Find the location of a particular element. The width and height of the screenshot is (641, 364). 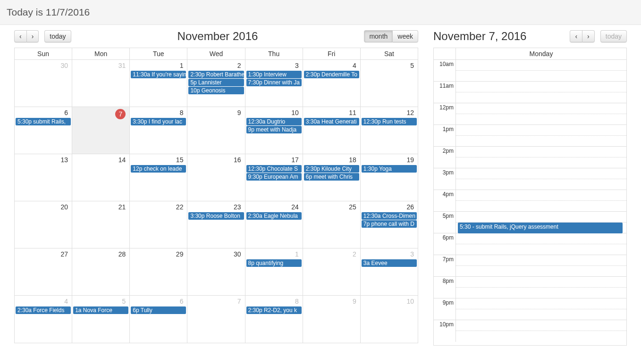

day-cell: 31 is located at coordinates (101, 83).